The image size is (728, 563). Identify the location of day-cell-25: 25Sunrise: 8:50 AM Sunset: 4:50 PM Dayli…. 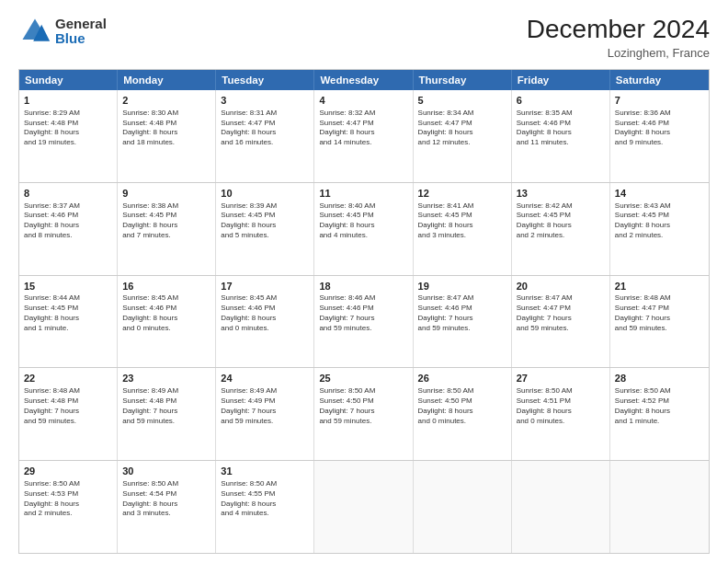
(364, 414).